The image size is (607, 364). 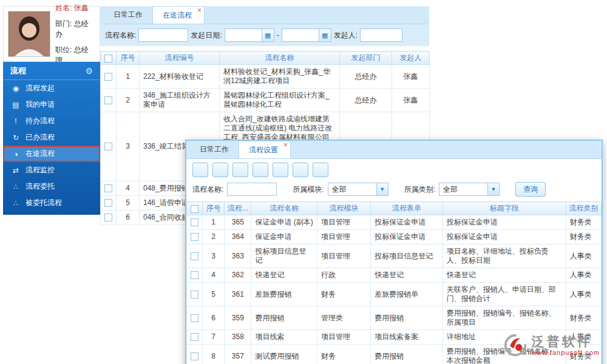 What do you see at coordinates (346, 35) in the screenshot?
I see `initiator-label: 发起人:` at bounding box center [346, 35].